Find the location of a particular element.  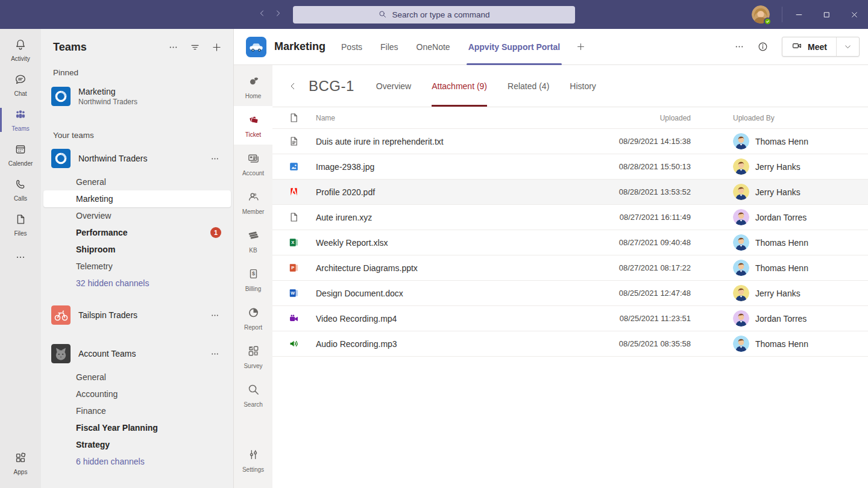

portal-item-label: Ticket is located at coordinates (253, 135).